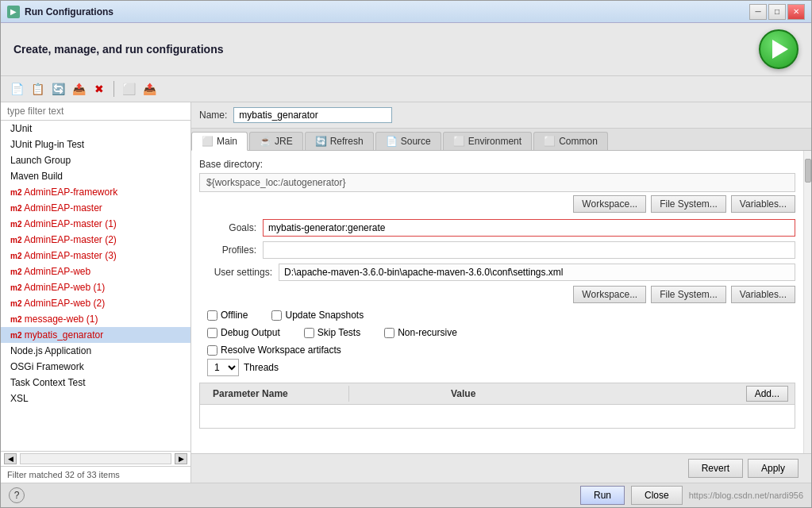  What do you see at coordinates (60, 12) in the screenshot?
I see `title-bar-left: ▶ Run Configurations` at bounding box center [60, 12].